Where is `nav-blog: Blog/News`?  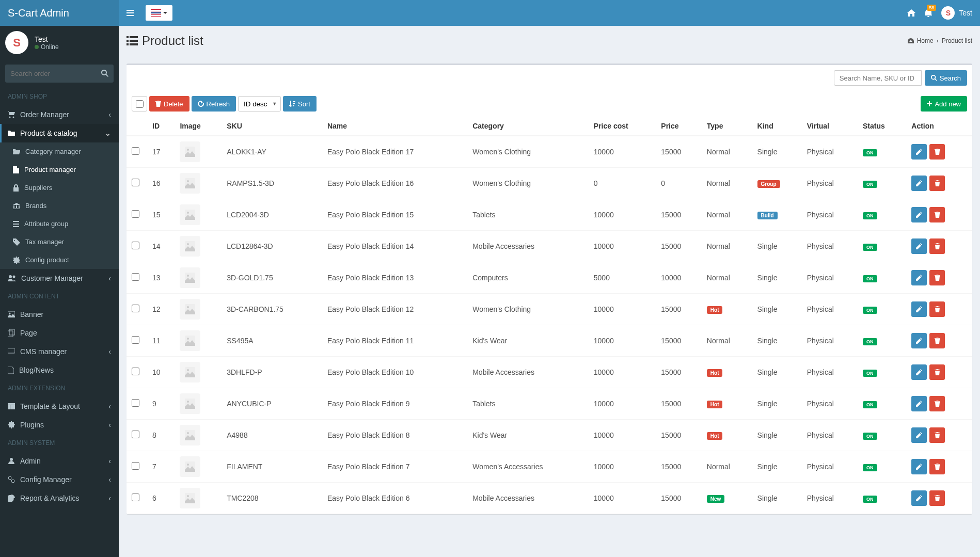 nav-blog: Blog/News is located at coordinates (59, 370).